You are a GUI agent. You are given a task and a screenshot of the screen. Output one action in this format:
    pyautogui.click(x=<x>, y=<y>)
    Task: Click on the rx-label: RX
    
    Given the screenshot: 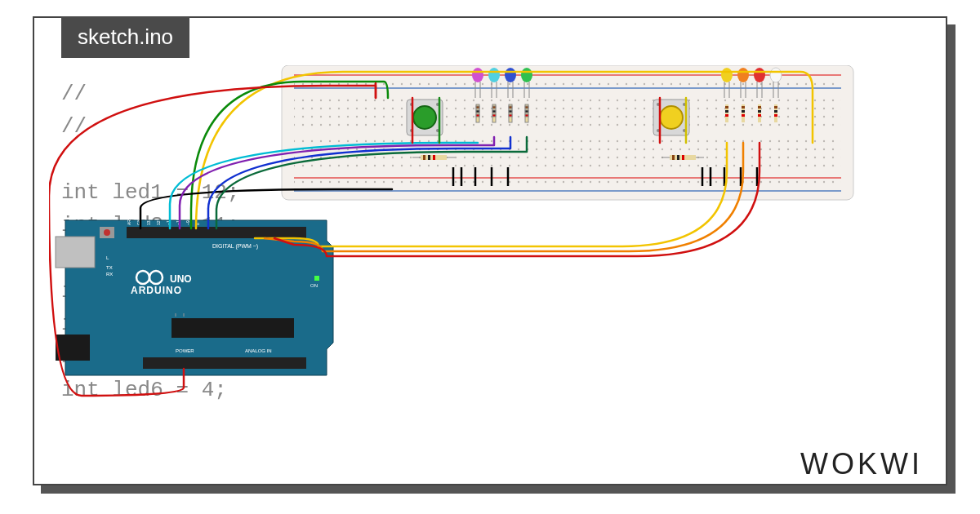 What is the action you would take?
    pyautogui.click(x=109, y=274)
    